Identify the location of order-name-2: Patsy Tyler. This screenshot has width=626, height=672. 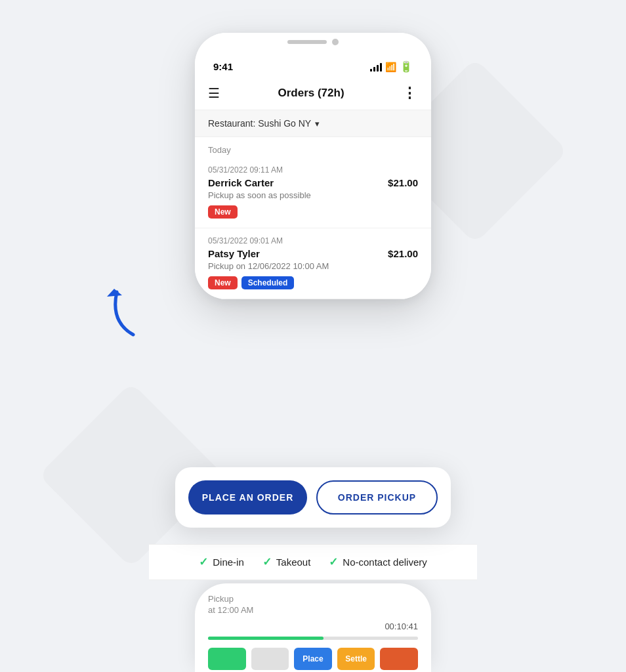
(234, 253).